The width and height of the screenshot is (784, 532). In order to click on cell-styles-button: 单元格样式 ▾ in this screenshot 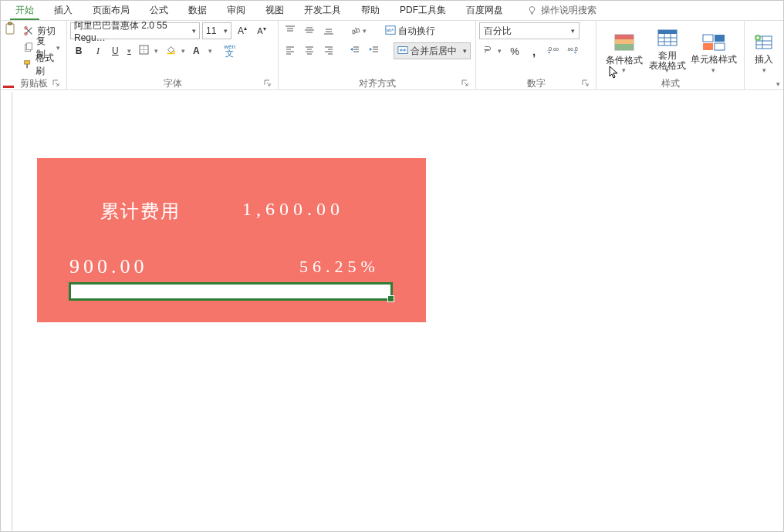, I will do `click(714, 49)`.